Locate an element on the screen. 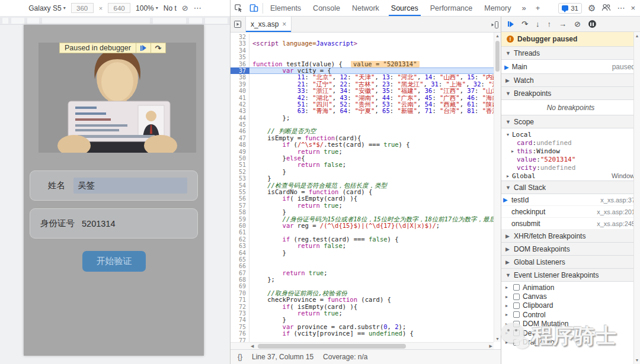 Image resolution: width=640 pixels, height=364 pixels. step-into-icon: ↓ is located at coordinates (538, 24).